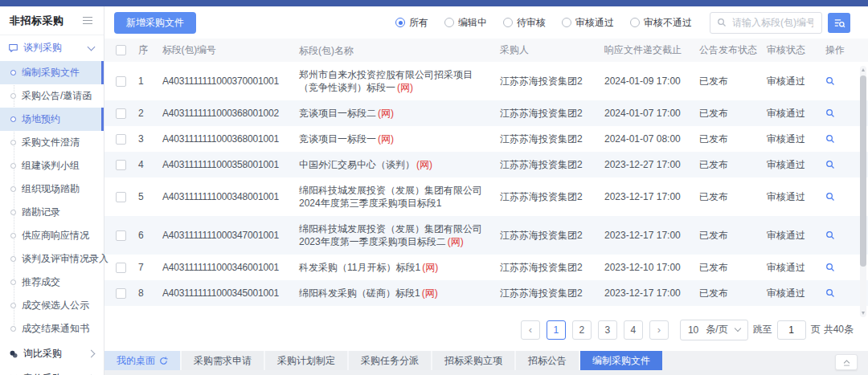 The image size is (868, 375). What do you see at coordinates (411, 22) in the screenshot?
I see `filter-radio: 所有` at bounding box center [411, 22].